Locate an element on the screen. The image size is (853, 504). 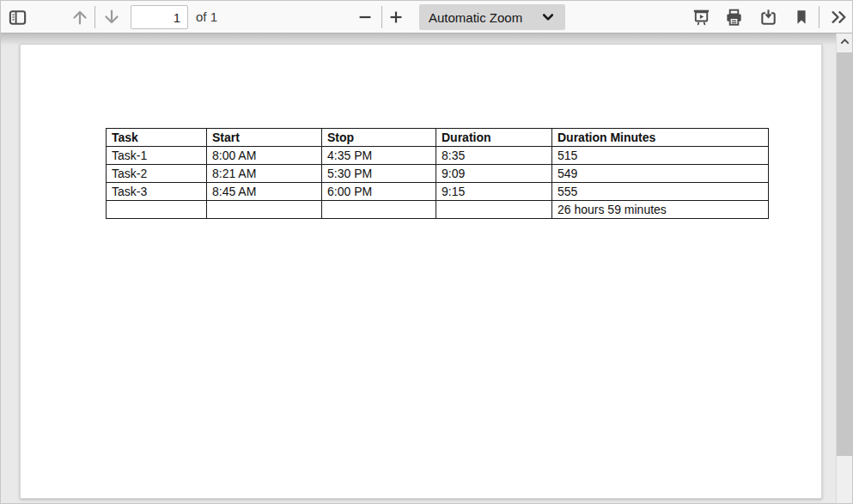
scroll-up-icon is located at coordinates (845, 43).